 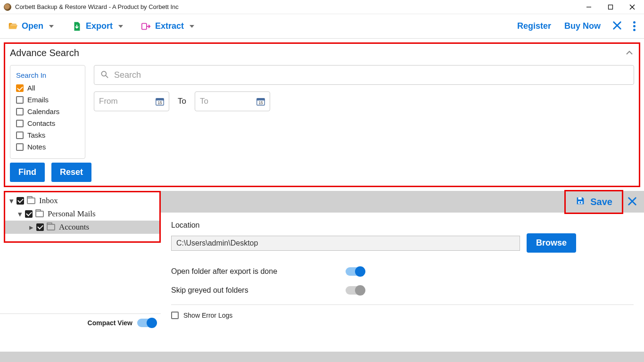 I want to click on date-to-box: 15, so click(x=232, y=101).